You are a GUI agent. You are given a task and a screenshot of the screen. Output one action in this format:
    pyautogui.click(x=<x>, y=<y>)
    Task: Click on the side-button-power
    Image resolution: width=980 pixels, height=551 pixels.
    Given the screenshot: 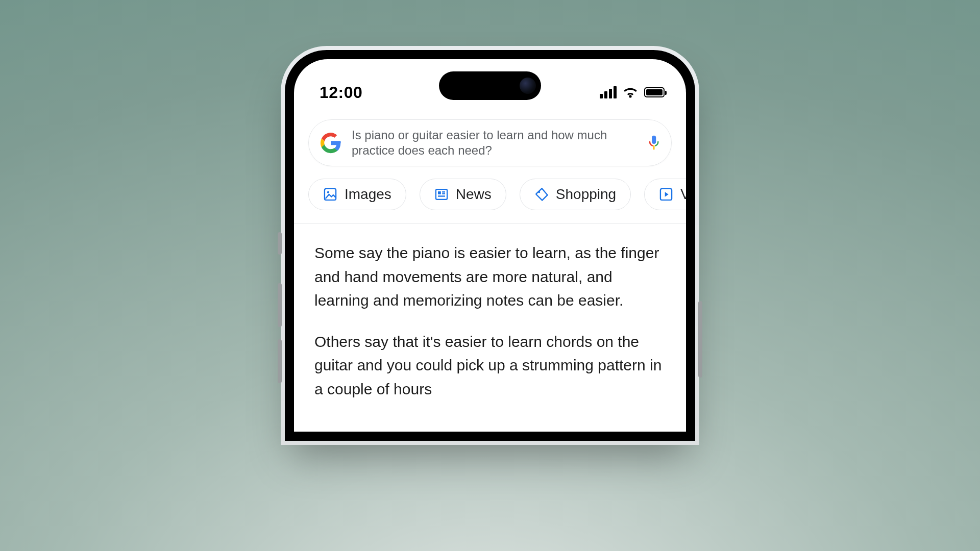 What is the action you would take?
    pyautogui.click(x=700, y=339)
    